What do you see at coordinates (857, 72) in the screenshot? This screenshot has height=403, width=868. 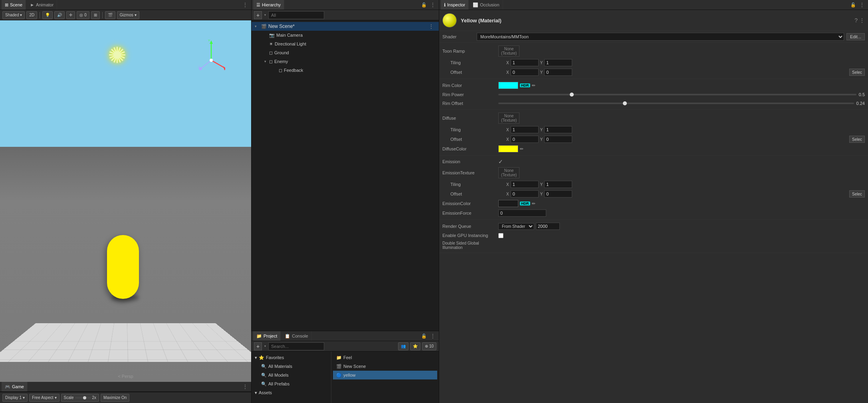 I see `select-button-1: Selec` at bounding box center [857, 72].